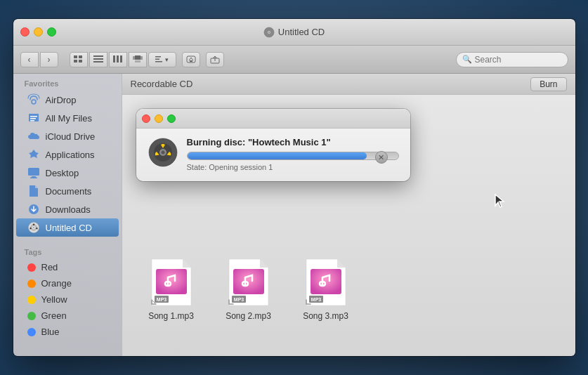 The height and width of the screenshot is (375, 588). I want to click on dialog-close-traffic, so click(146, 119).